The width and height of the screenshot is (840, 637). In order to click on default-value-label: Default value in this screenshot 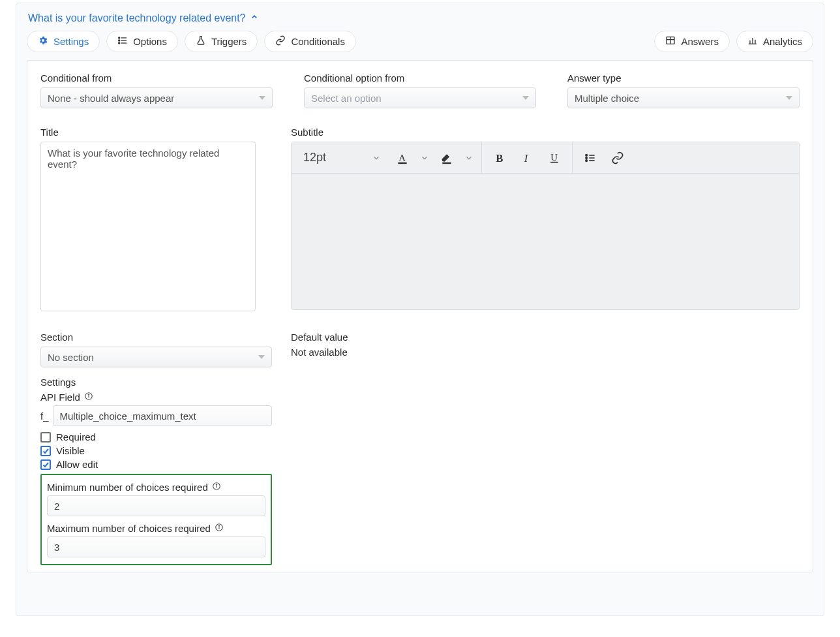, I will do `click(545, 337)`.